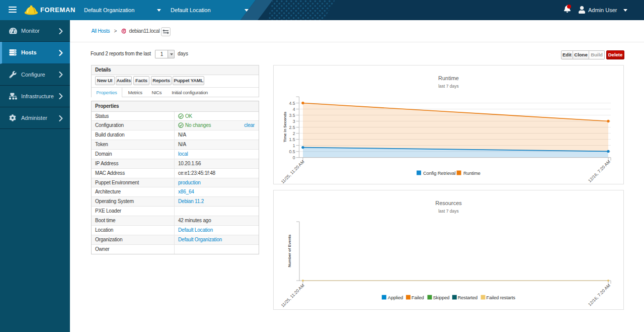 This screenshot has height=332, width=644. I want to click on svg-text: 4, so click(294, 109).